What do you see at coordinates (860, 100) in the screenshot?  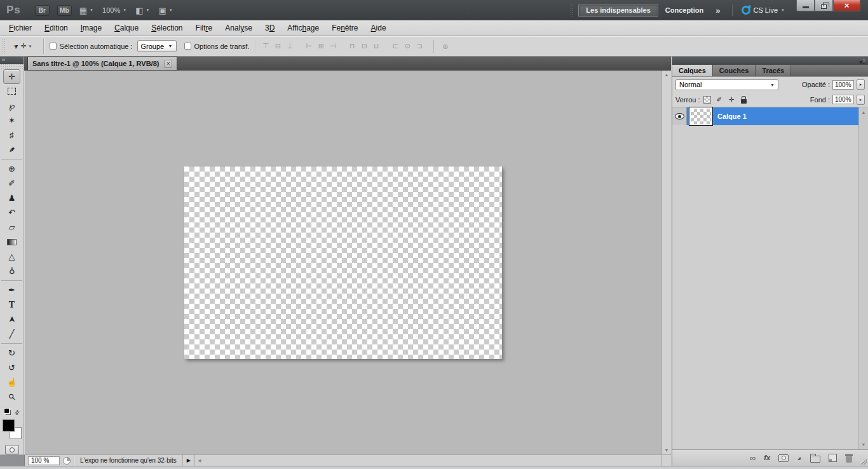 I see `fill-slider-button: ▸` at bounding box center [860, 100].